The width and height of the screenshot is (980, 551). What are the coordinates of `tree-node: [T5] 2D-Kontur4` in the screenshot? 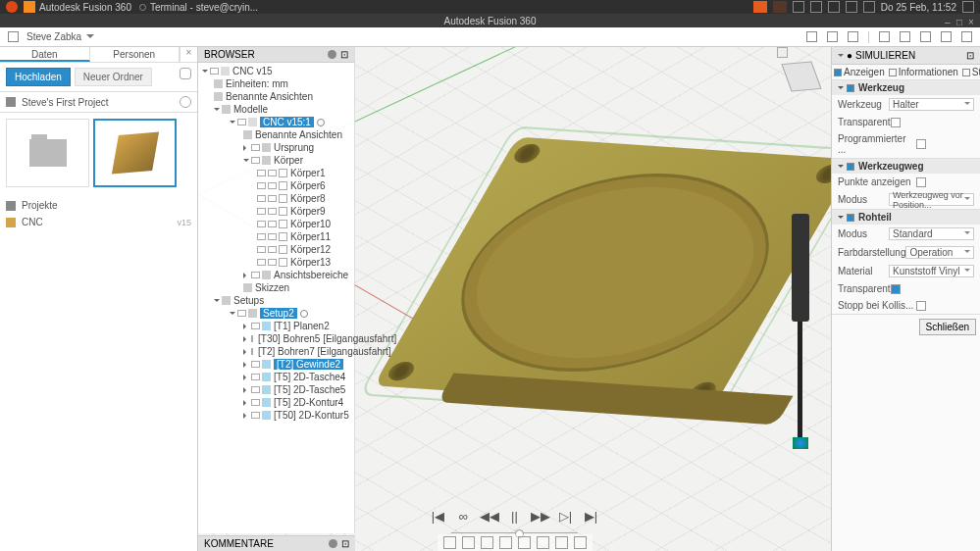 It's located at (277, 402).